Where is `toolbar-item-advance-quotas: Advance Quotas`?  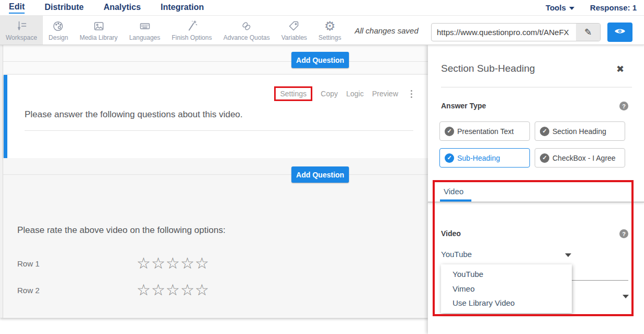
toolbar-item-advance-quotas: Advance Quotas is located at coordinates (247, 30).